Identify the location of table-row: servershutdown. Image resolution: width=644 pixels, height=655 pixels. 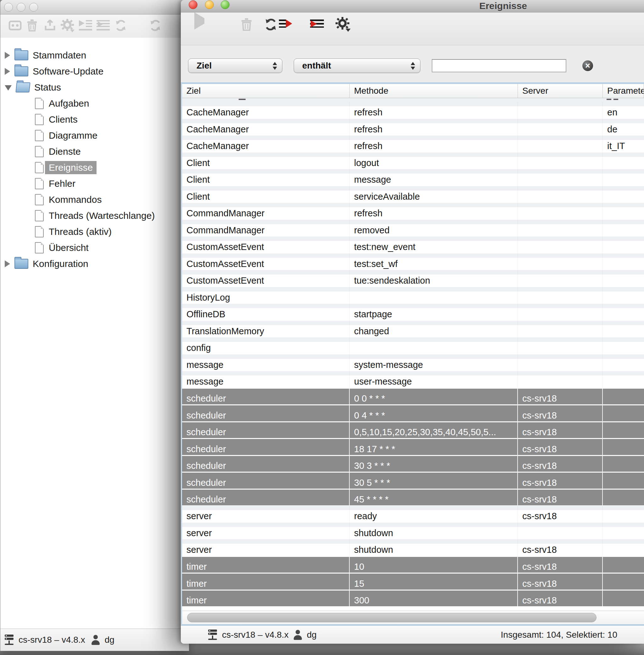
(413, 531).